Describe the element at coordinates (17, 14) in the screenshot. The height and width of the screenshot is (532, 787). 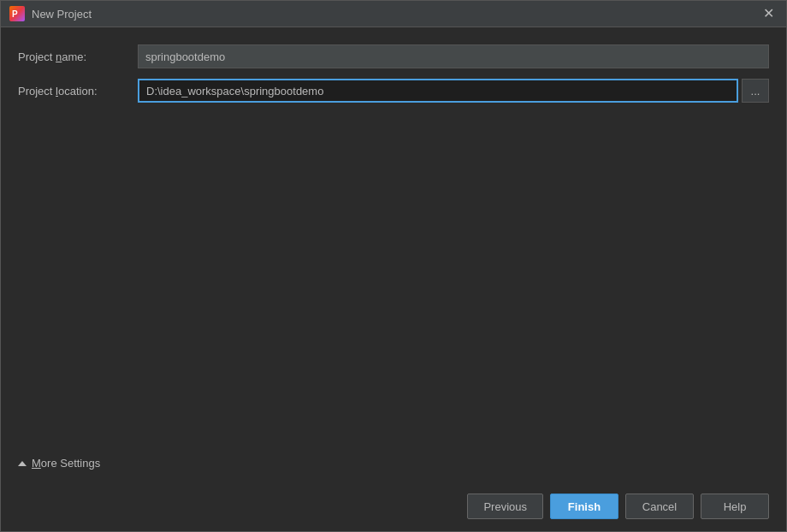
I see `intellij-icon: P` at that location.